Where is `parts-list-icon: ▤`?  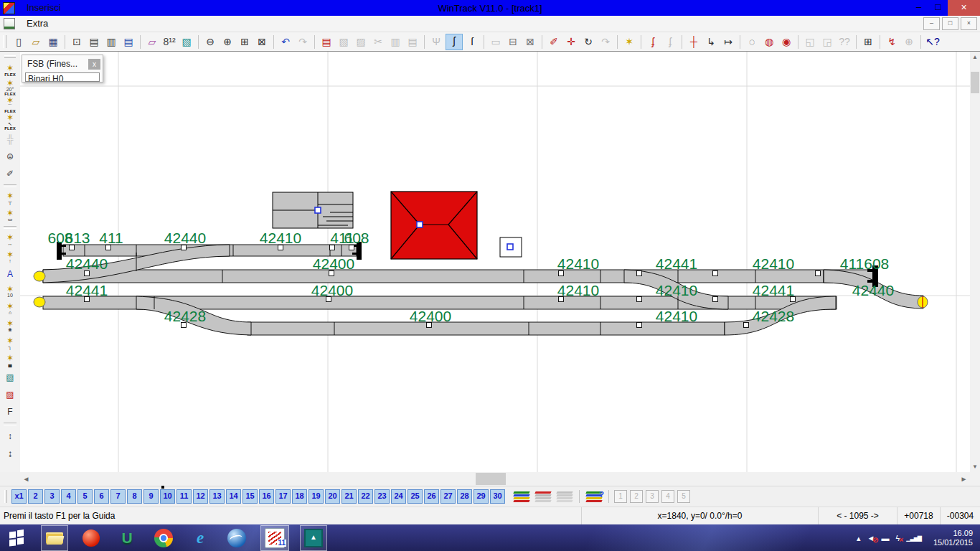
parts-list-icon: ▤ is located at coordinates (128, 42).